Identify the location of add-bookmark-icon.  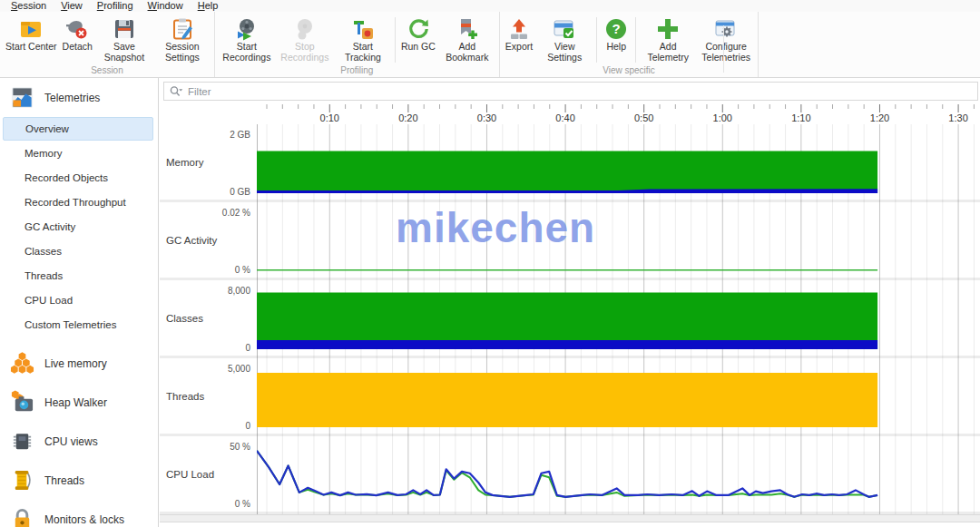
(467, 29).